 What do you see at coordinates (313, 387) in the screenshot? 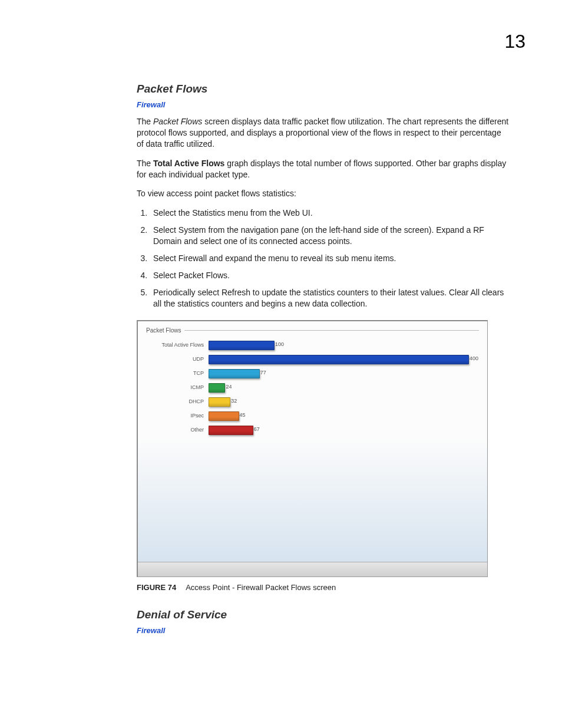
I see `chart-row: ICMP24` at bounding box center [313, 387].